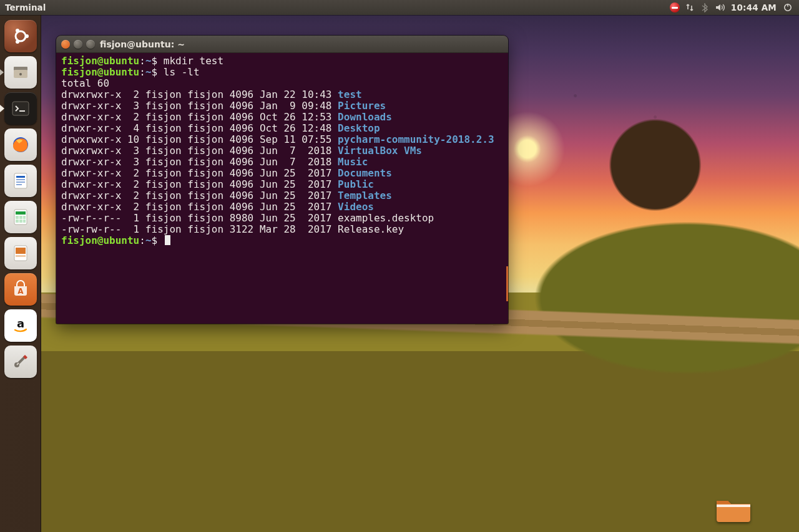 Image resolution: width=799 pixels, height=532 pixels. Describe the element at coordinates (754, 7) in the screenshot. I see `clock: 10:44 AM` at that location.